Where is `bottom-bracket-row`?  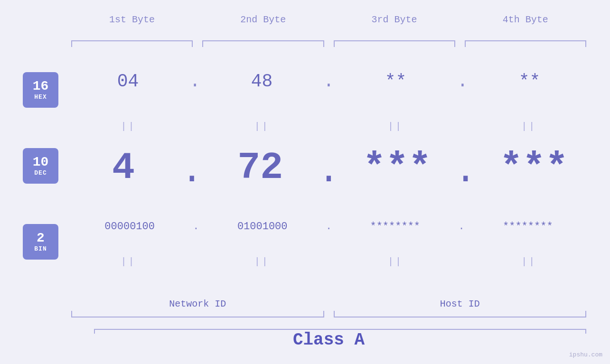
bottom-bracket-row is located at coordinates (328, 314).